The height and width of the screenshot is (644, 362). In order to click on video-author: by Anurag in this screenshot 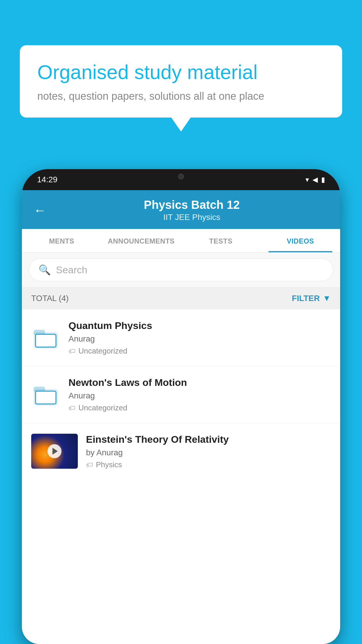, I will do `click(208, 453)`.